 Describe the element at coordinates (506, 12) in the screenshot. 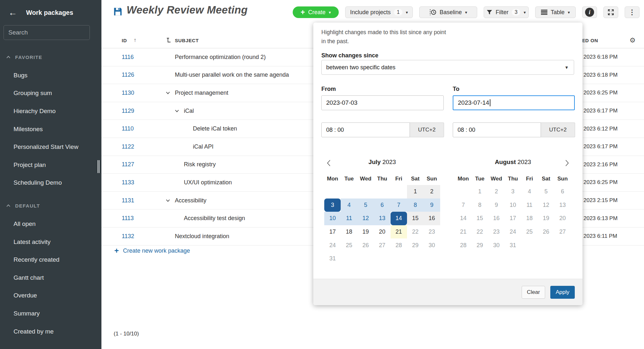

I see `filter-button: Filter 3 ▾` at that location.